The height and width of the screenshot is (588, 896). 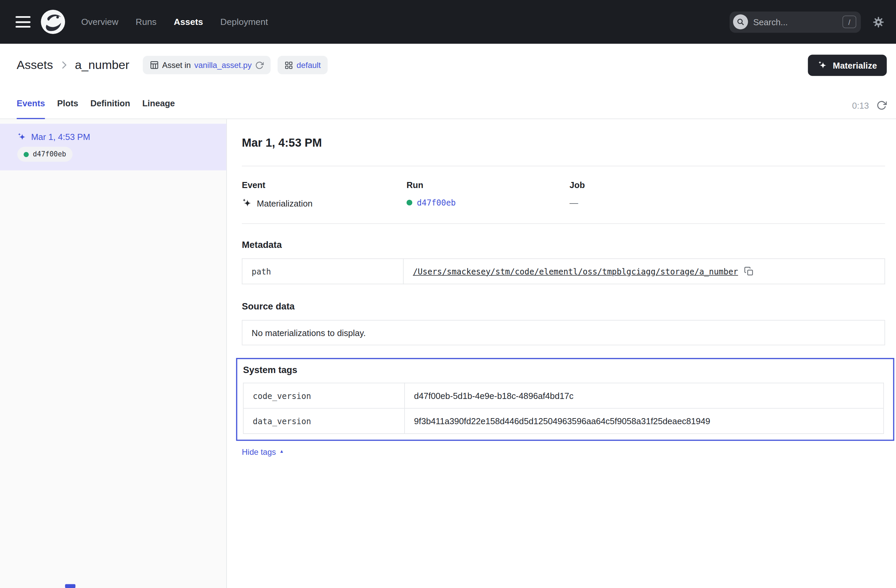 I want to click on event-type-label: Materialization, so click(x=285, y=203).